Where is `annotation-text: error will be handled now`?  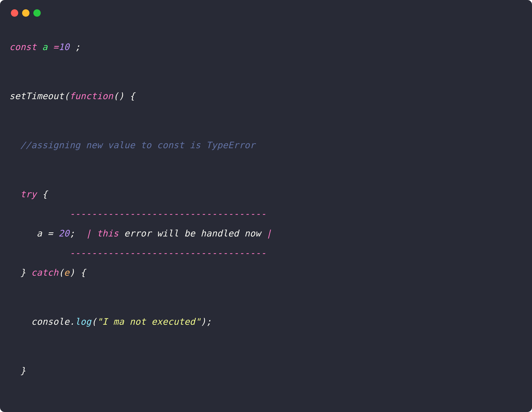 annotation-text: error will be handled now is located at coordinates (192, 233).